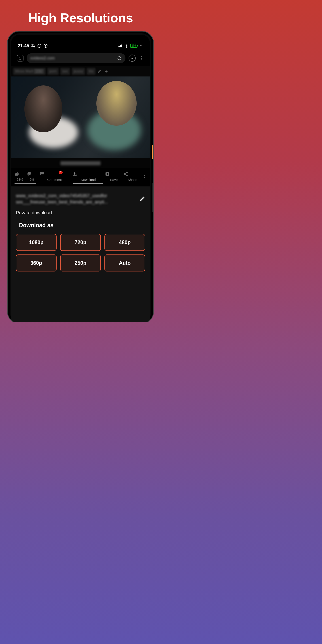 The image size is (322, 644). I want to click on edit-filename-icon, so click(142, 199).